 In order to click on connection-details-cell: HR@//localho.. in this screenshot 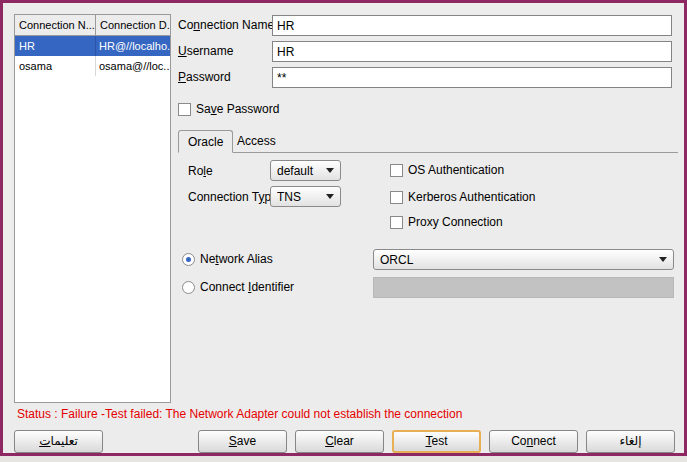, I will do `click(133, 46)`.